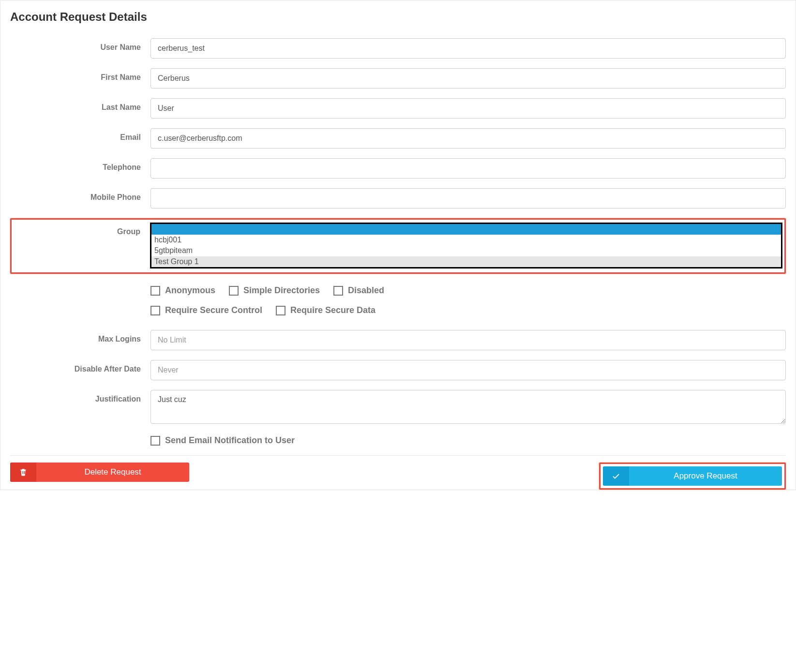  What do you see at coordinates (398, 48) in the screenshot?
I see `user-name-row: User Name` at bounding box center [398, 48].